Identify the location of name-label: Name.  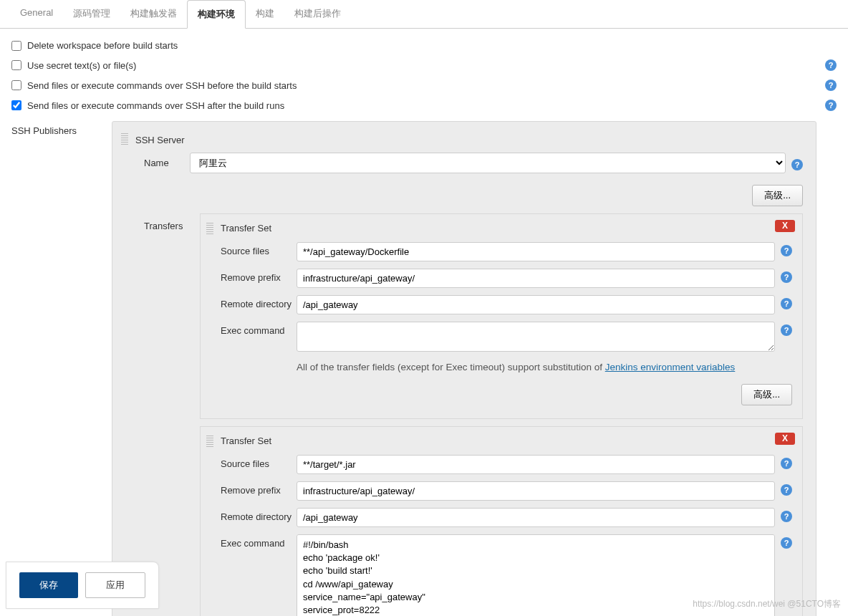
(167, 163).